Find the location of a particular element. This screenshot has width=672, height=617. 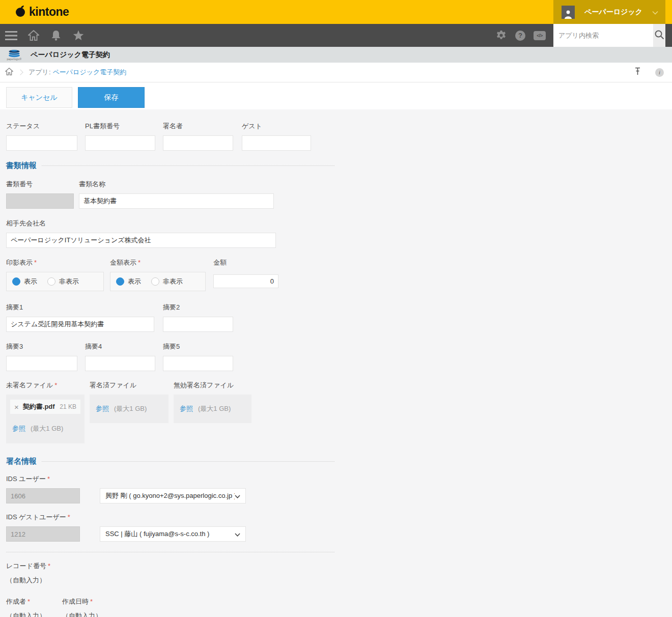

amount-display-radio-group: 表示 非表示 is located at coordinates (158, 282).